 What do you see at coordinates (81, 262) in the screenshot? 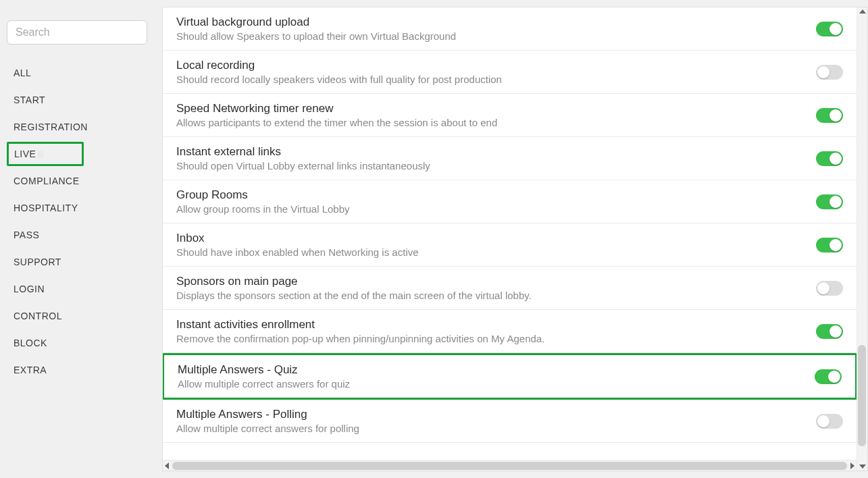
I see `sidebar-item-support: SUPPORT` at bounding box center [81, 262].